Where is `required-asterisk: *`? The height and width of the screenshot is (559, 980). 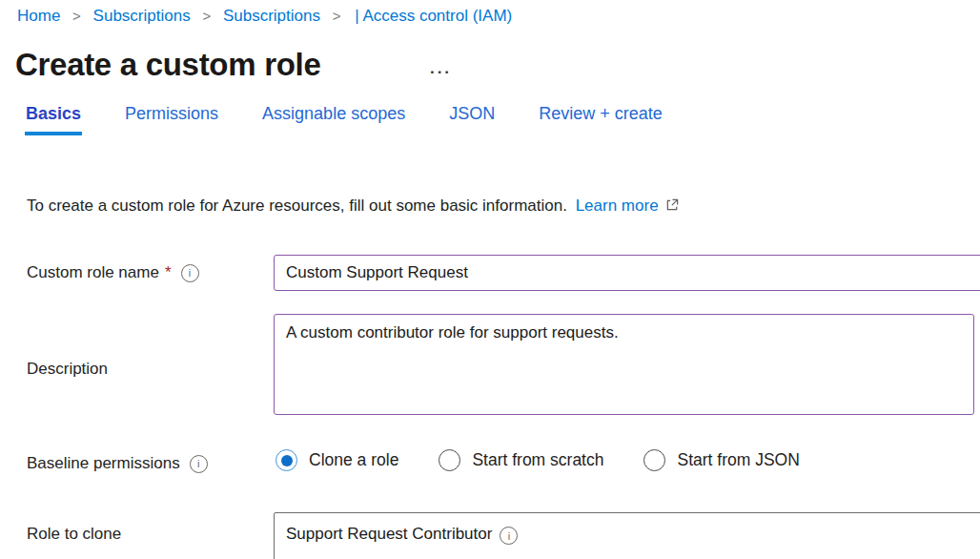 required-asterisk: * is located at coordinates (168, 273).